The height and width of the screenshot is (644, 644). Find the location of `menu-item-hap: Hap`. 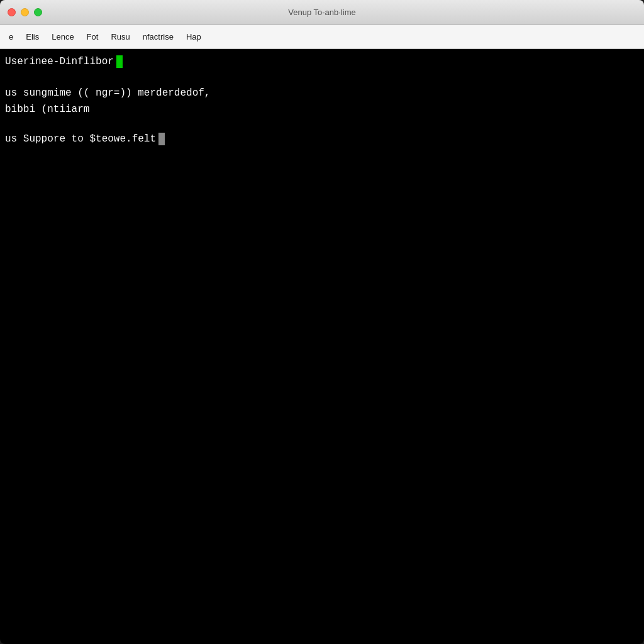

menu-item-hap: Hap is located at coordinates (194, 36).